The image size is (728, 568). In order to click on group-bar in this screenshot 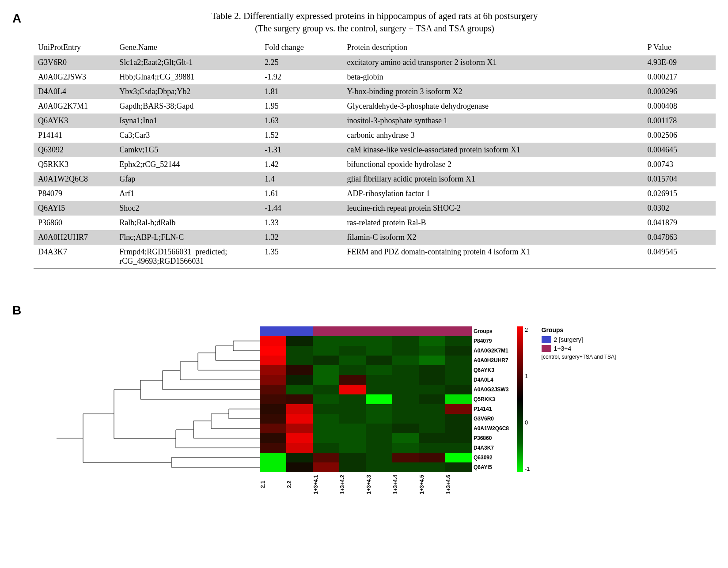, I will do `click(366, 331)`.